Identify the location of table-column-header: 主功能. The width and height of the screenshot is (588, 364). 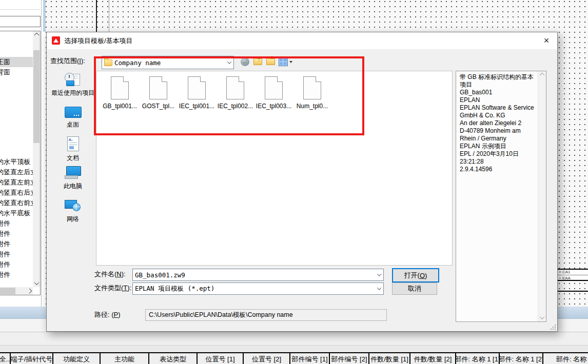
(124, 359).